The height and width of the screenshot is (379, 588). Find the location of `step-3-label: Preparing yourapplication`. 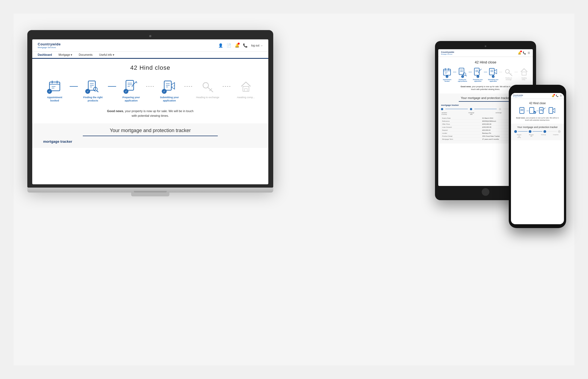

step-3-label: Preparing yourapplication is located at coordinates (131, 99).